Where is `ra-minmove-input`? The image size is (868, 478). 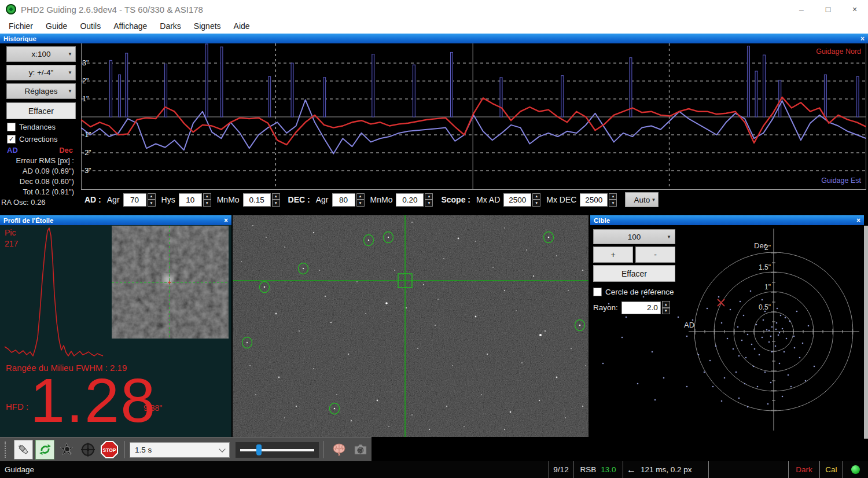 ra-minmove-input is located at coordinates (257, 200).